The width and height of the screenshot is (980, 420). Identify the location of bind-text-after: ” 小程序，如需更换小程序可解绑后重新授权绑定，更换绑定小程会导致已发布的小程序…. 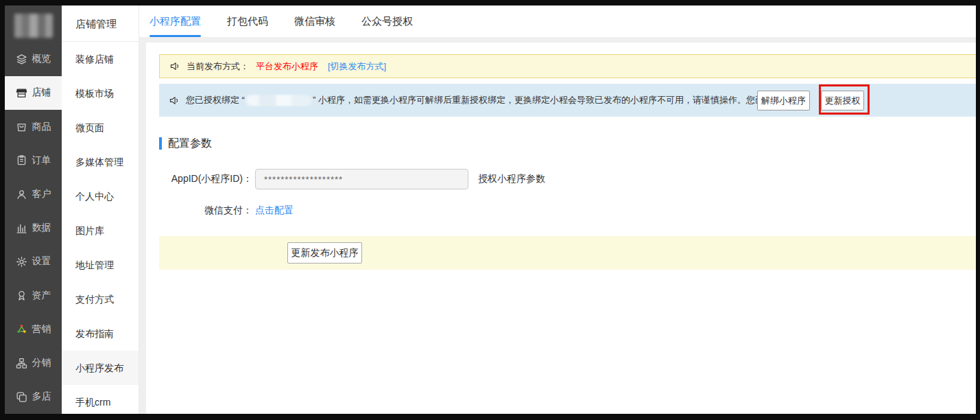
(556, 100).